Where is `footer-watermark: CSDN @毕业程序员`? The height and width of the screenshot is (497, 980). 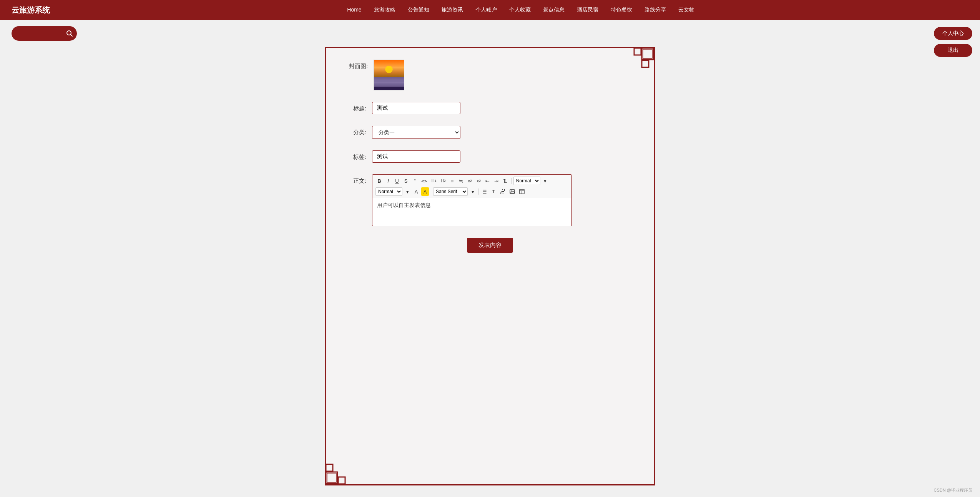 footer-watermark: CSDN @毕业程序员 is located at coordinates (953, 490).